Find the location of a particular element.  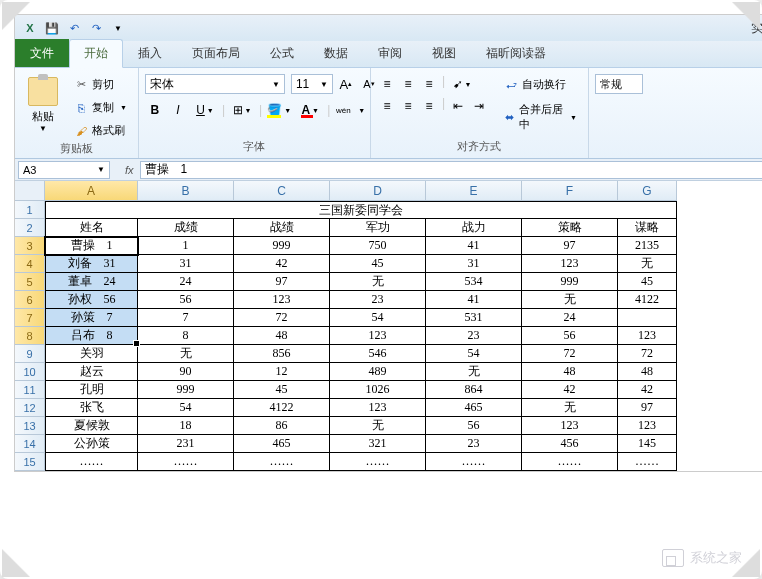

cell: 48 is located at coordinates (570, 372).